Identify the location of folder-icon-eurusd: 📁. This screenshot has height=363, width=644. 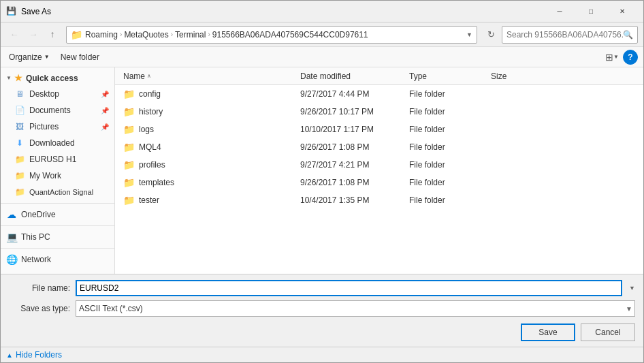
(20, 159).